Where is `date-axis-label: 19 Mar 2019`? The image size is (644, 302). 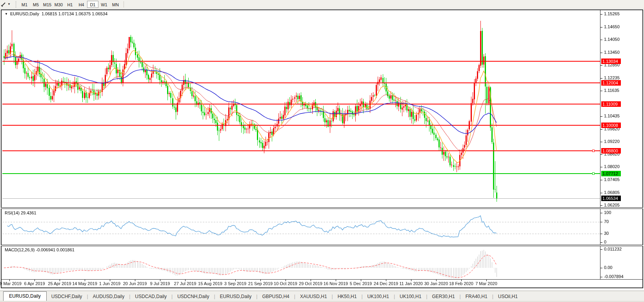 date-axis-label: 19 Mar 2019 is located at coordinates (12, 284).